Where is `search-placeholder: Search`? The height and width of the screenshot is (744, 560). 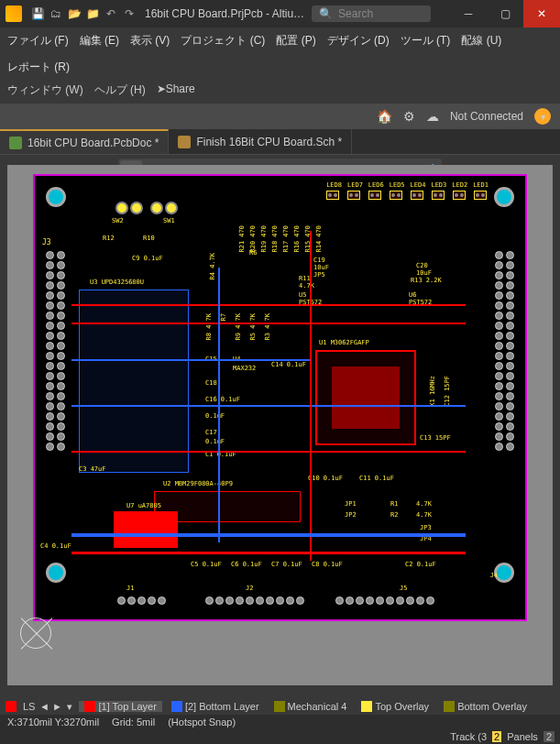
search-placeholder: Search is located at coordinates (356, 14).